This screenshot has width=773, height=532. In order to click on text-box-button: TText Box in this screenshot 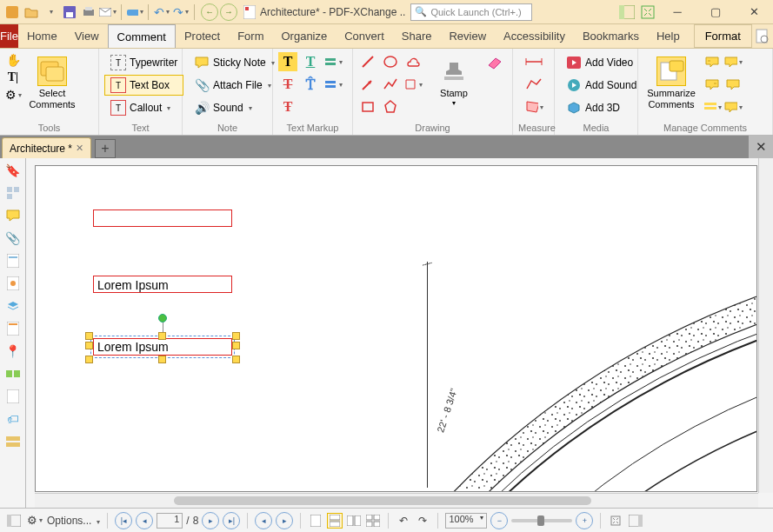, I will do `click(144, 85)`.